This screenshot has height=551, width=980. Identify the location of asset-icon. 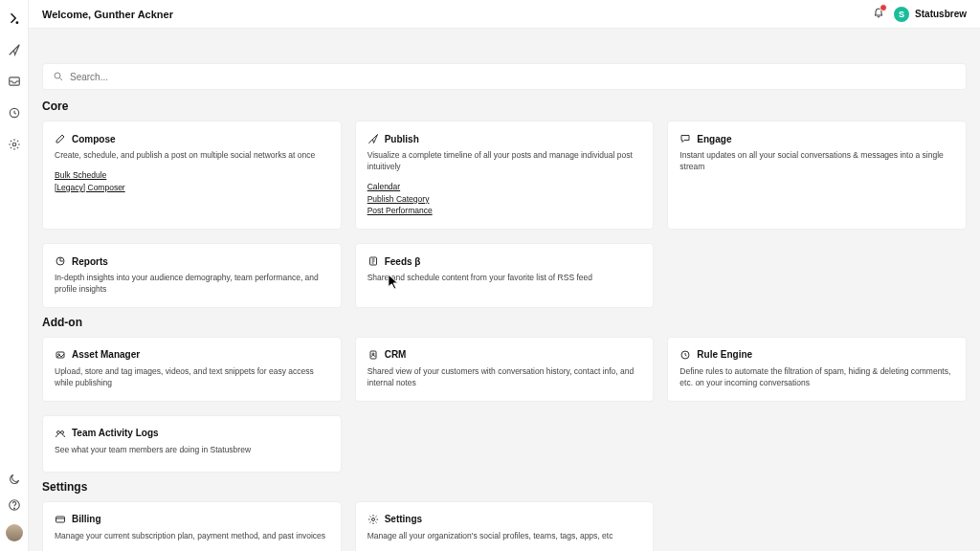
(60, 355).